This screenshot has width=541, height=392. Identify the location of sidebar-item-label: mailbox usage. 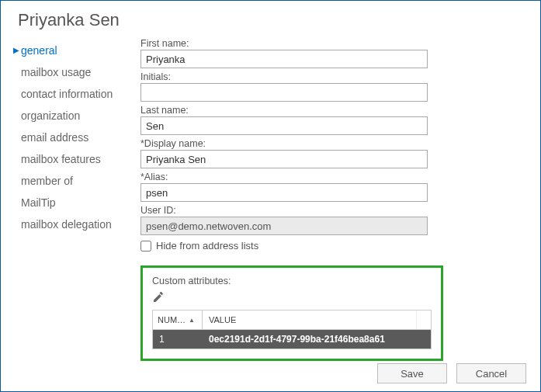
(56, 72).